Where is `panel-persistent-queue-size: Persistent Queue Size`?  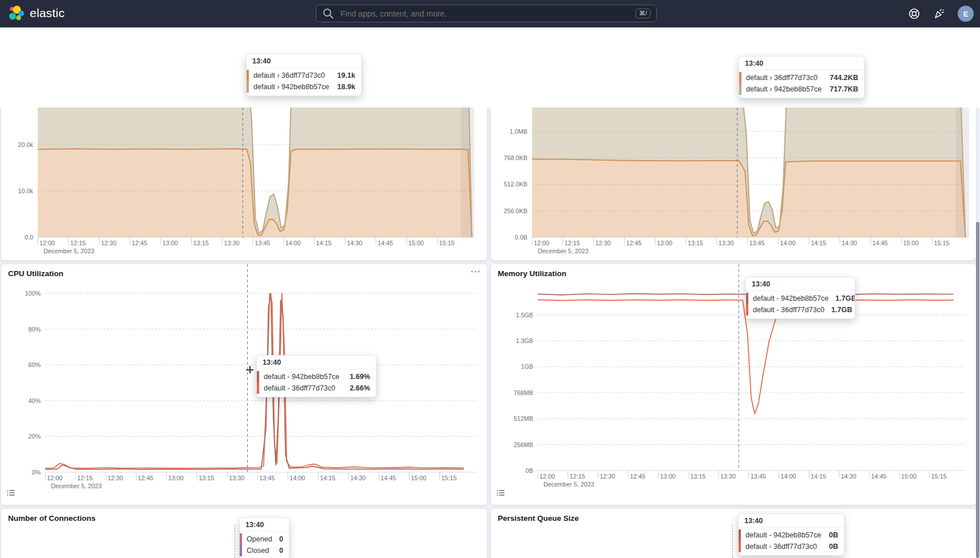 panel-persistent-queue-size: Persistent Queue Size is located at coordinates (733, 533).